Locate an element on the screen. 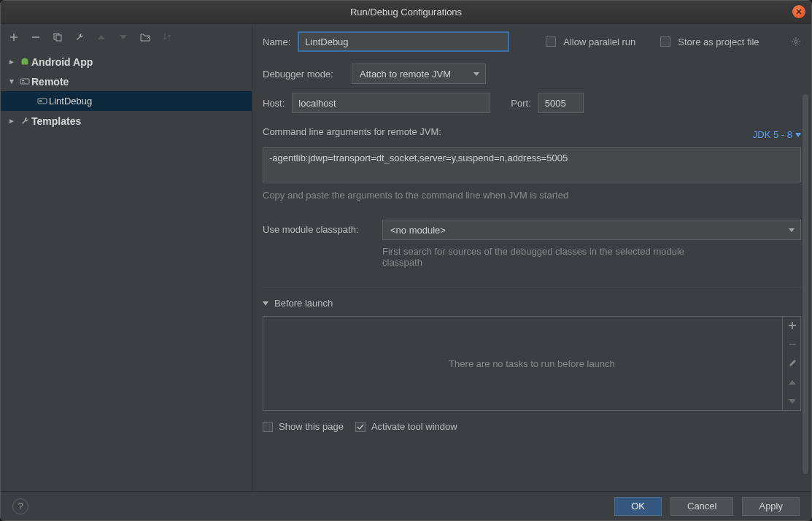 Image resolution: width=812 pixels, height=521 pixels. dialog-footer: ? OK Cancel Apply is located at coordinates (406, 506).